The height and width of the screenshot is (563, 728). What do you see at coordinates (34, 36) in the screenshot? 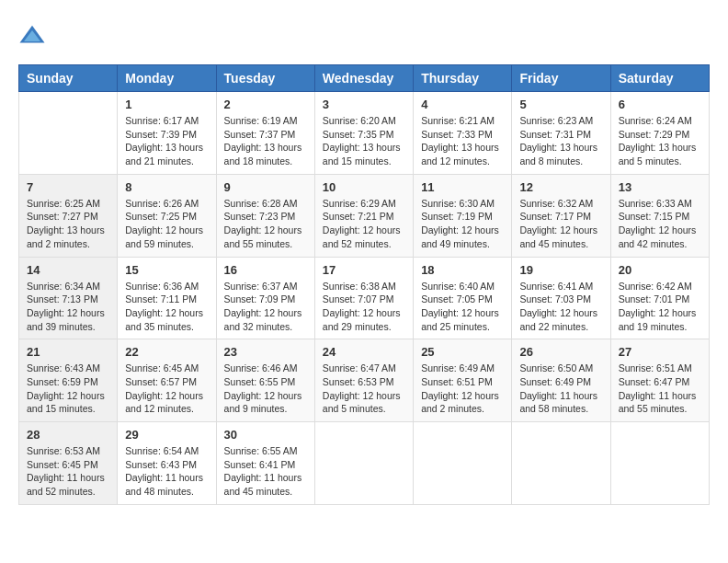
I see `logo` at bounding box center [34, 36].